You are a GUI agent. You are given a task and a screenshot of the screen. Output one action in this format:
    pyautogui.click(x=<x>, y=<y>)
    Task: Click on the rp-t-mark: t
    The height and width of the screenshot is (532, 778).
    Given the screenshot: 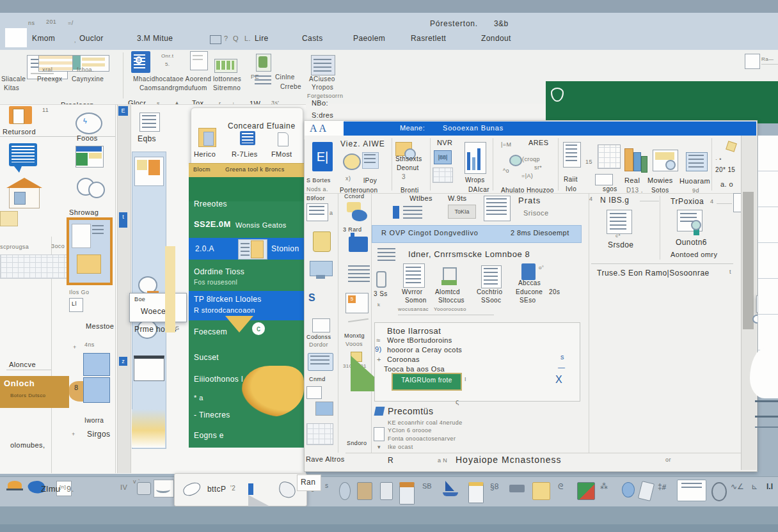 What is the action you would take?
    pyautogui.click(x=731, y=272)
    